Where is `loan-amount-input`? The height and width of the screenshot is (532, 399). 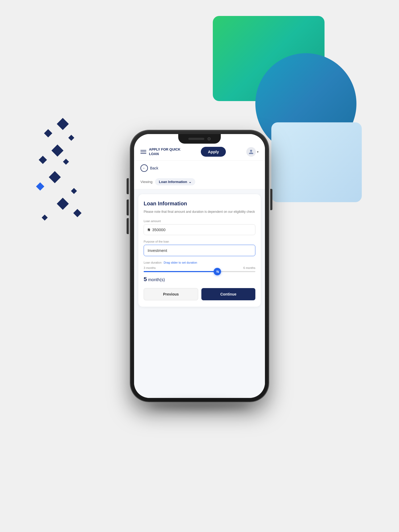
loan-amount-input is located at coordinates (202, 230).